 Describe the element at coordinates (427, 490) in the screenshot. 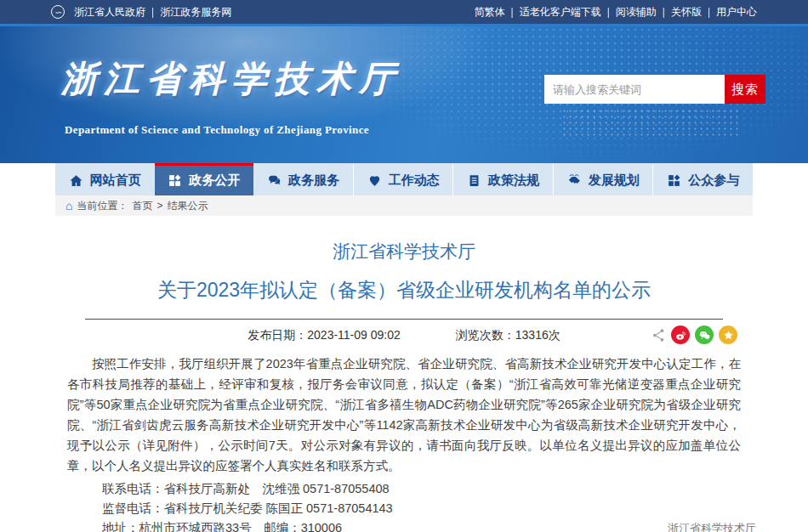

I see `contact-phone-line: 联系电话：省科技厅高新处 沈维强 0571-87055408` at that location.